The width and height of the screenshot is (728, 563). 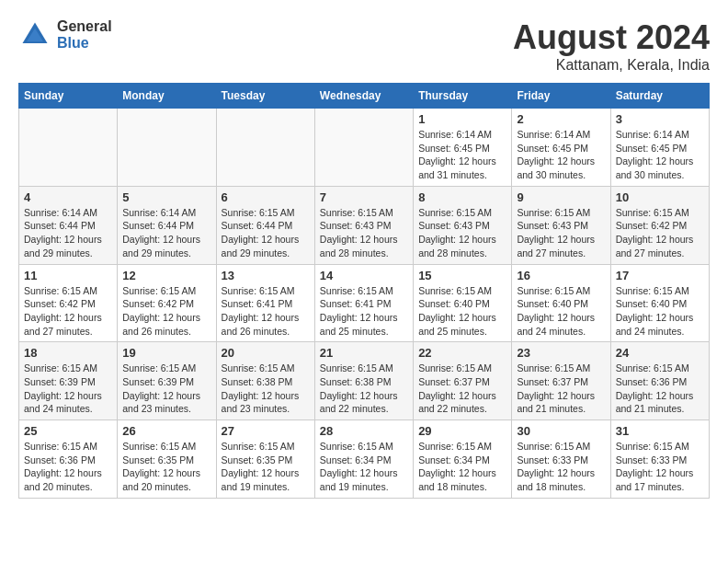 I want to click on day-number: 18, so click(x=68, y=353).